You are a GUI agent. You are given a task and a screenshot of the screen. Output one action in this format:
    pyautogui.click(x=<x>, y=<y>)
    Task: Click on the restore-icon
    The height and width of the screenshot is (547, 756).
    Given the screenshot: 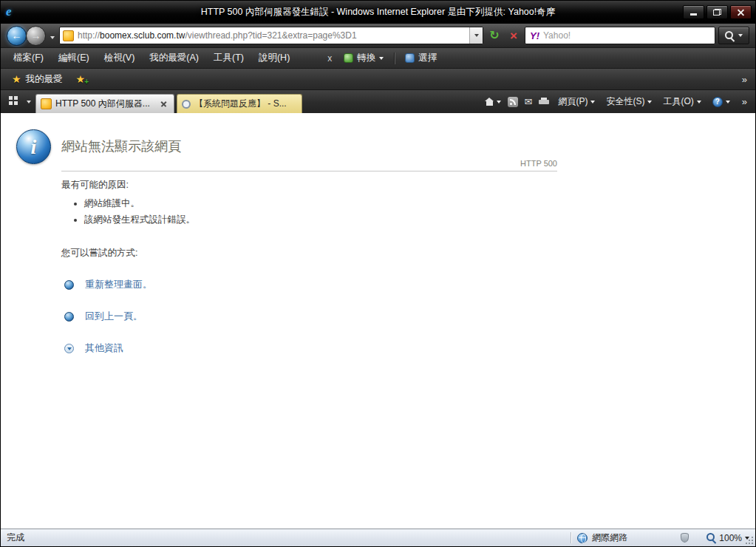 What is the action you would take?
    pyautogui.click(x=717, y=12)
    